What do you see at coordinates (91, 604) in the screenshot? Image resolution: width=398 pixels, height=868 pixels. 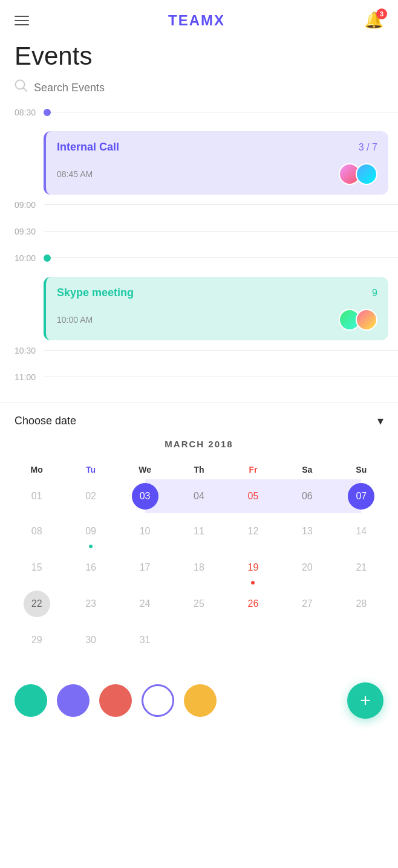 I see `cal-day-23: 23` at bounding box center [91, 604].